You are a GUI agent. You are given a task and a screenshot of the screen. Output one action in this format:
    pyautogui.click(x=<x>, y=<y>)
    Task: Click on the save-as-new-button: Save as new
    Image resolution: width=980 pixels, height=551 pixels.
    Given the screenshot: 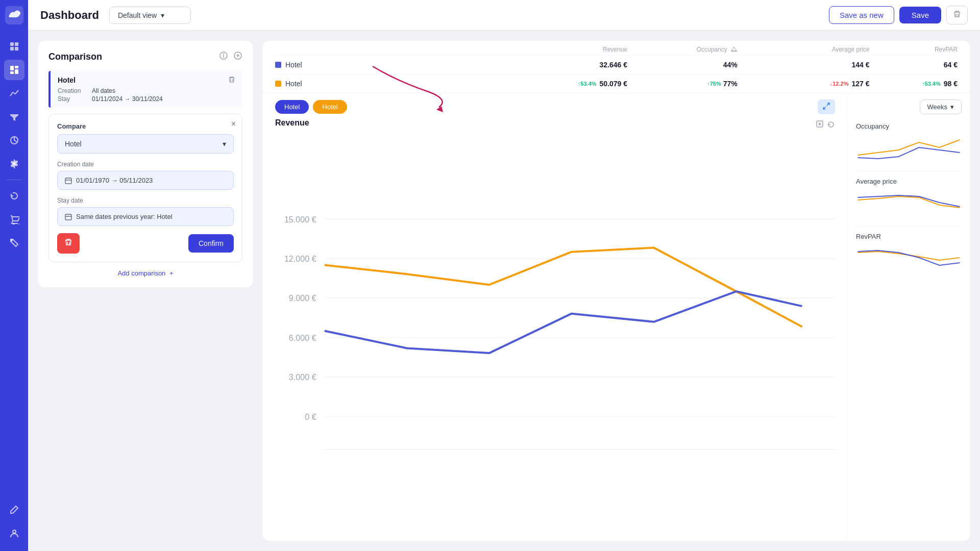 What is the action you would take?
    pyautogui.click(x=862, y=15)
    